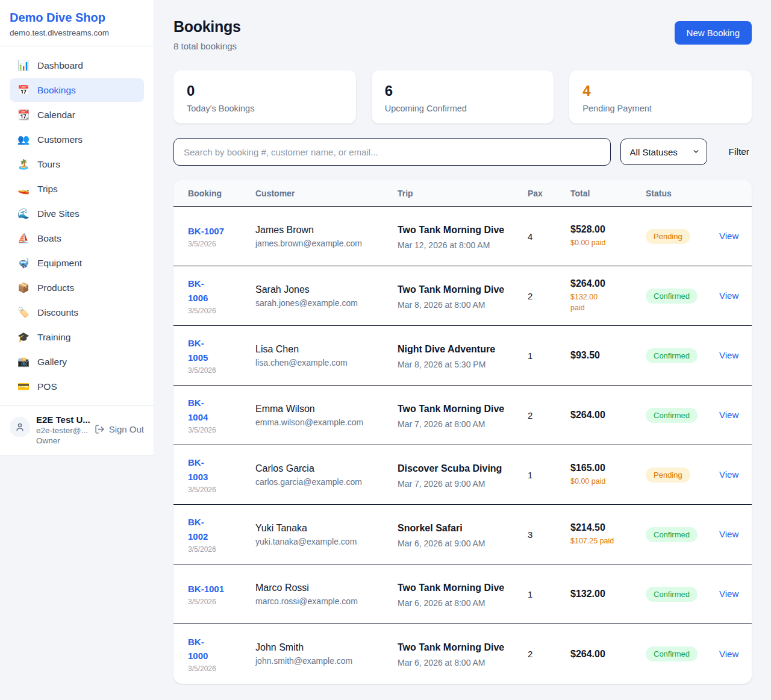 The height and width of the screenshot is (700, 771). Describe the element at coordinates (451, 305) in the screenshot. I see `trip-datetime: Mar 8, 2026 at 8:00 AM` at that location.